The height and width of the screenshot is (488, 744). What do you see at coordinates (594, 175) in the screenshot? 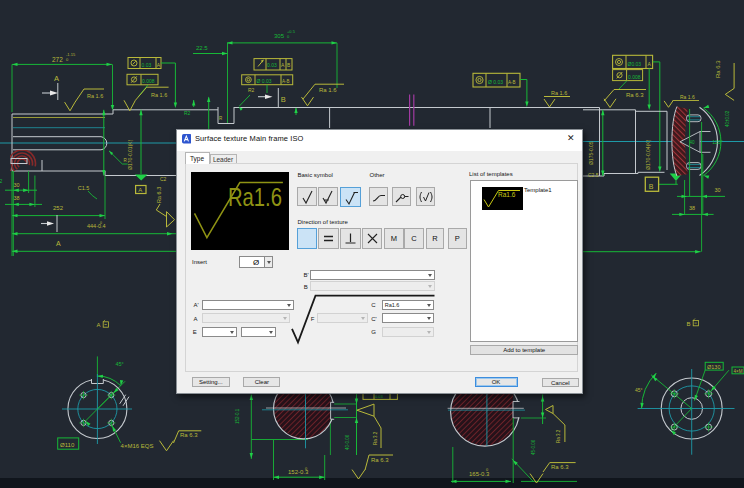
I see `svg-text: C2.5` at bounding box center [594, 175].